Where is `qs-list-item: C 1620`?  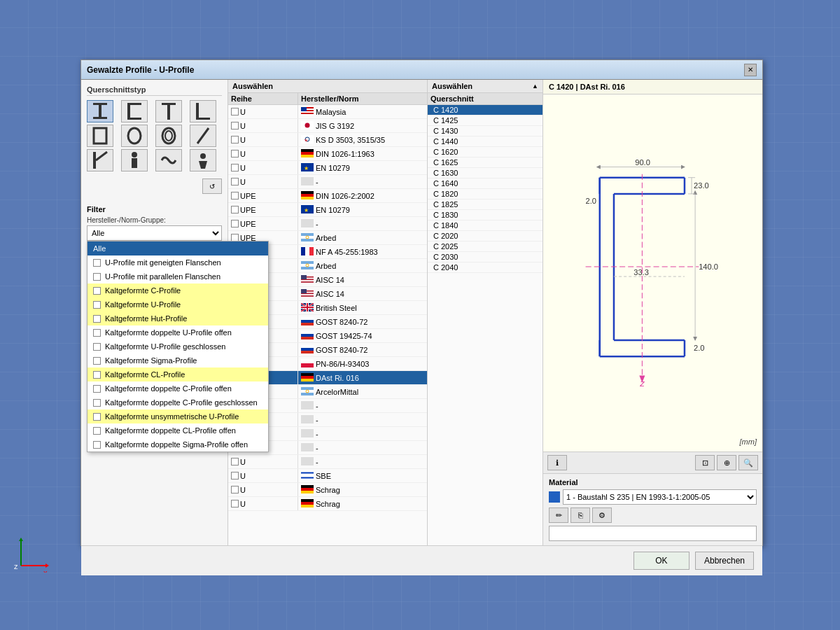
qs-list-item: C 1620 is located at coordinates (485, 153).